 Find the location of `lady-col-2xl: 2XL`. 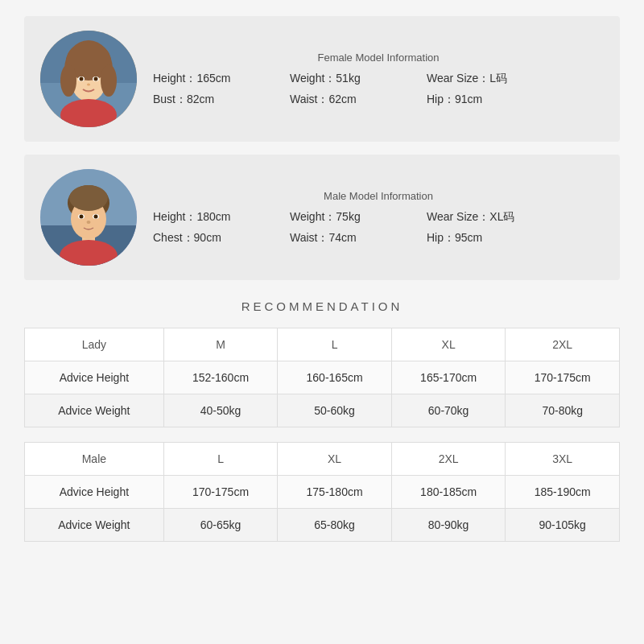

lady-col-2xl: 2XL is located at coordinates (563, 345).